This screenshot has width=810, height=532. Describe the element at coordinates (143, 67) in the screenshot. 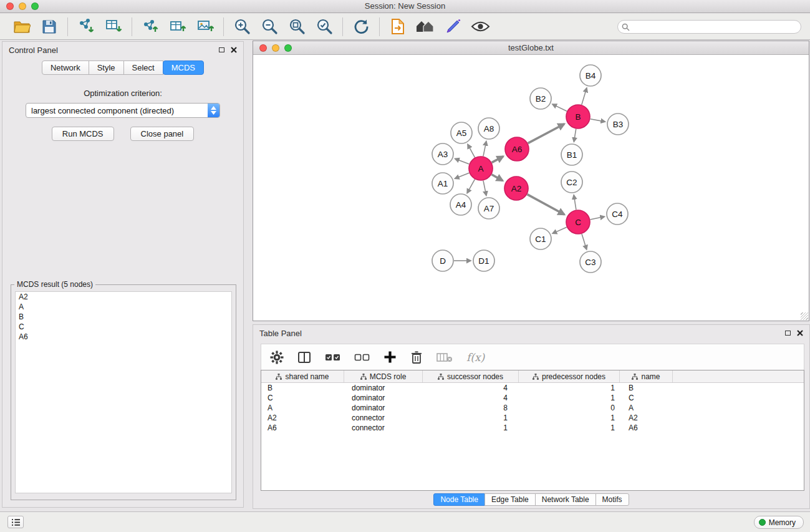

I see `tab-select: Select` at that location.